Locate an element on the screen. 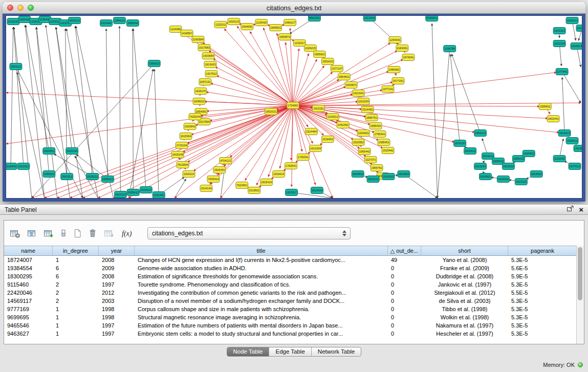  table-row: 946554611997Estimation of the future num… is located at coordinates (291, 325).